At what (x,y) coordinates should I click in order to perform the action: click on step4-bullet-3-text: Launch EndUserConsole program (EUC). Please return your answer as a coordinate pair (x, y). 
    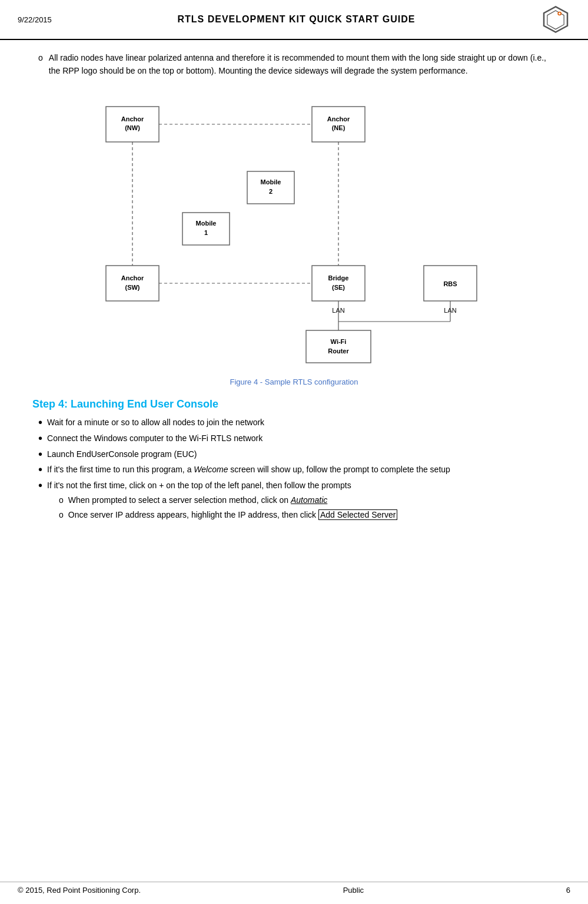
    Looking at the image, I should click on (301, 455).